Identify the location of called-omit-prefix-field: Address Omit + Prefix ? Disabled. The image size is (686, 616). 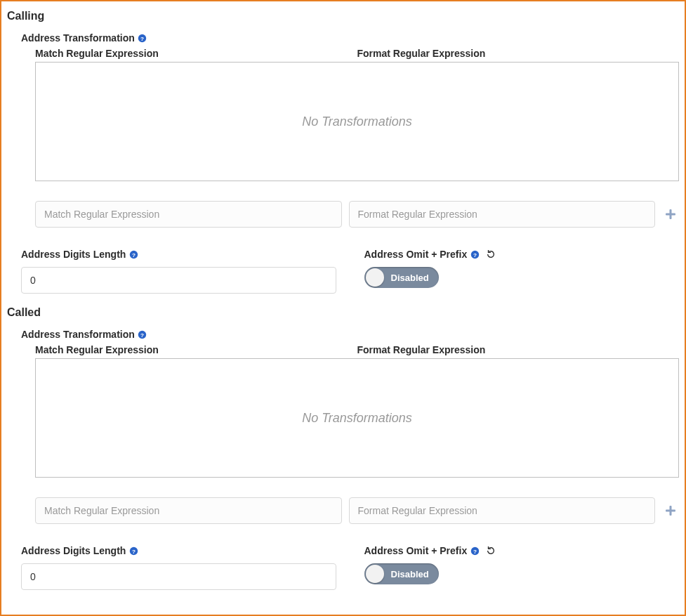
(522, 568).